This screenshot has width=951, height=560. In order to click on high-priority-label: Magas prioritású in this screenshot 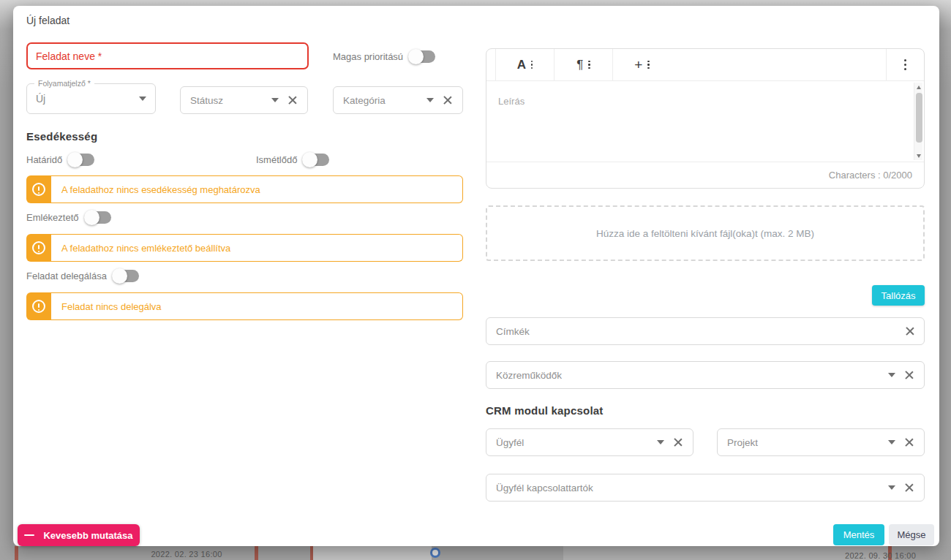, I will do `click(368, 57)`.